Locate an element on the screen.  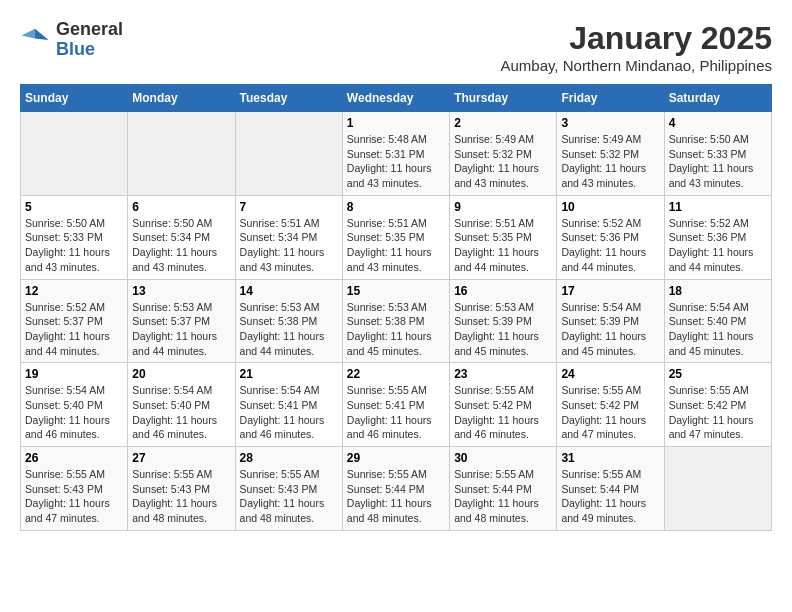
day-number: 12 is located at coordinates (74, 291).